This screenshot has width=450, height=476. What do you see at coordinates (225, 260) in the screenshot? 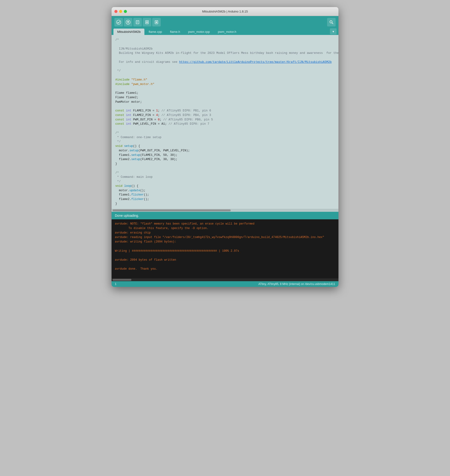
I see `console-line: avrdude: 2094 bytes of flash written` at bounding box center [225, 260].